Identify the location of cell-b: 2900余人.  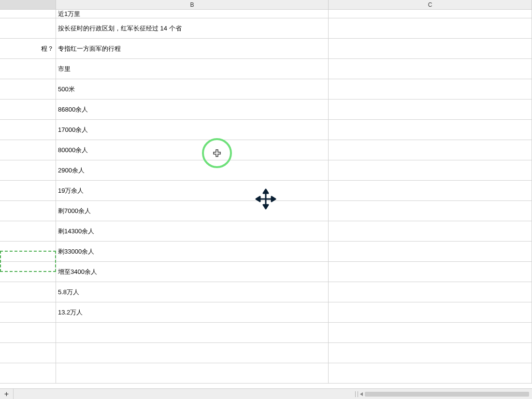
(192, 170).